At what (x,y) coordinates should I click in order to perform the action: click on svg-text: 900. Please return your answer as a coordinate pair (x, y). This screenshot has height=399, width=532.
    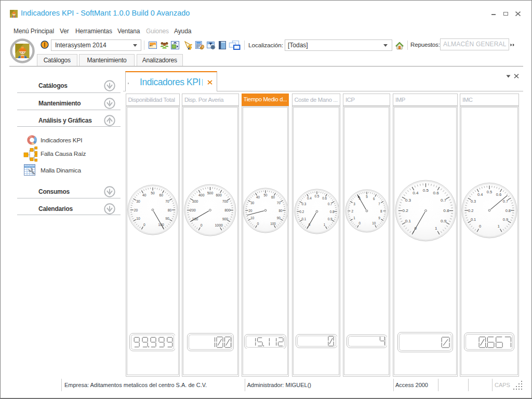
    Looking at the image, I should click on (225, 218).